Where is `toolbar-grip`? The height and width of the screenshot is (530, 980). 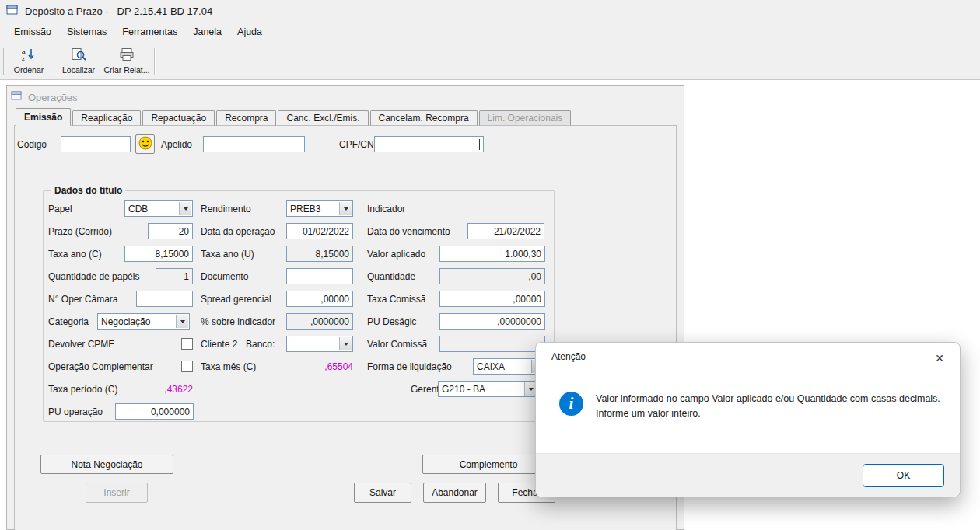
toolbar-grip is located at coordinates (3, 61).